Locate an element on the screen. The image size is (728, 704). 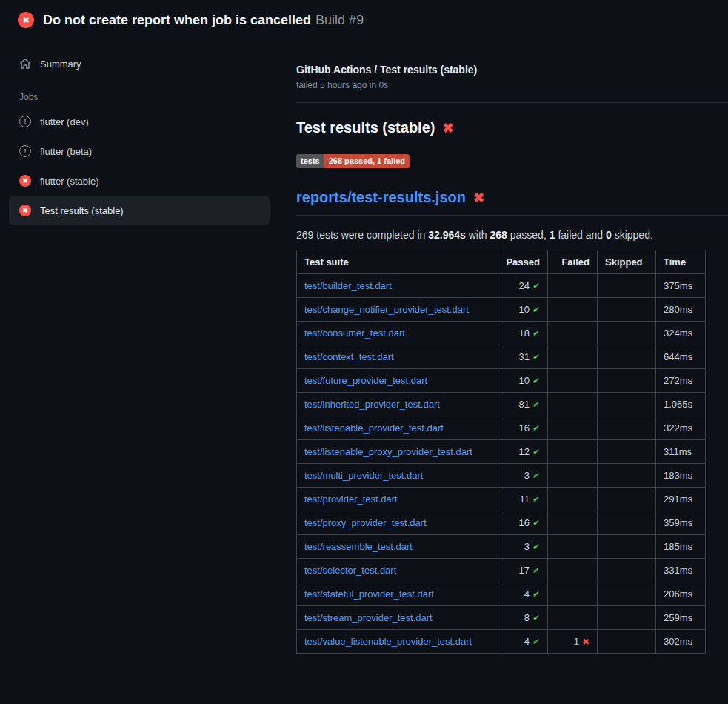
test-suite-link: test/future_provider_test.dart is located at coordinates (366, 381).